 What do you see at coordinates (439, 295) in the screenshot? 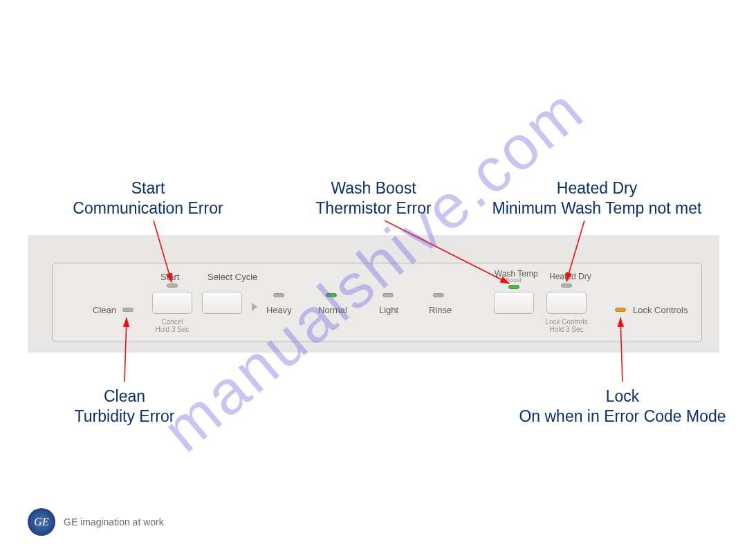
I see `led-rinse` at bounding box center [439, 295].